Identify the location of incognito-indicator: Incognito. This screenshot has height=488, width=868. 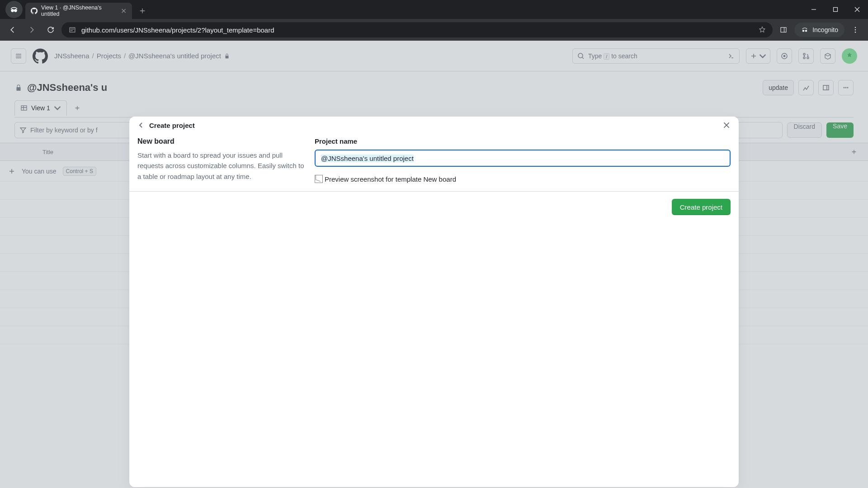
(819, 30).